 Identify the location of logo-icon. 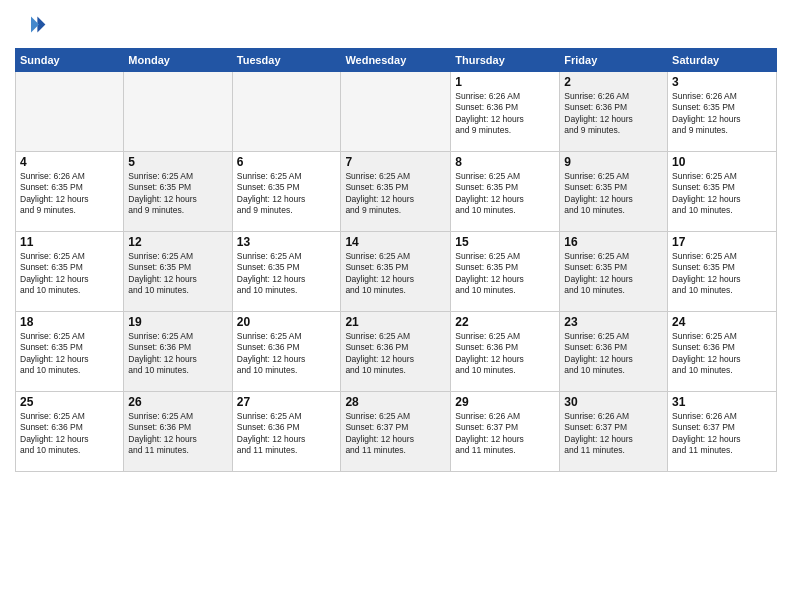
(31, 26).